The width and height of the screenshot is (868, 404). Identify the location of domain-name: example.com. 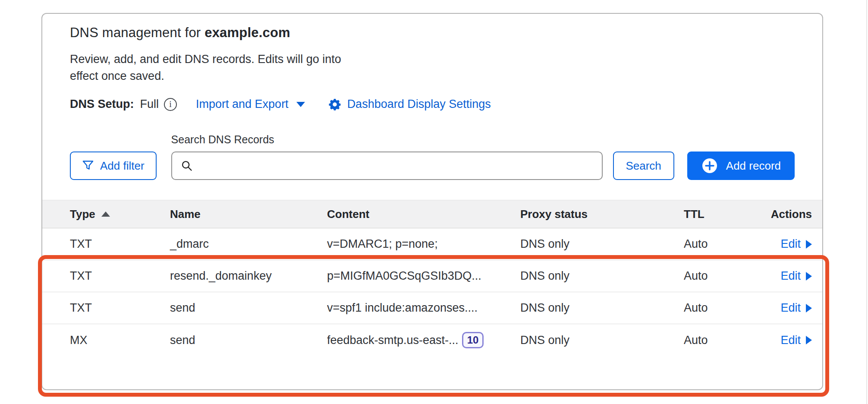
(248, 33).